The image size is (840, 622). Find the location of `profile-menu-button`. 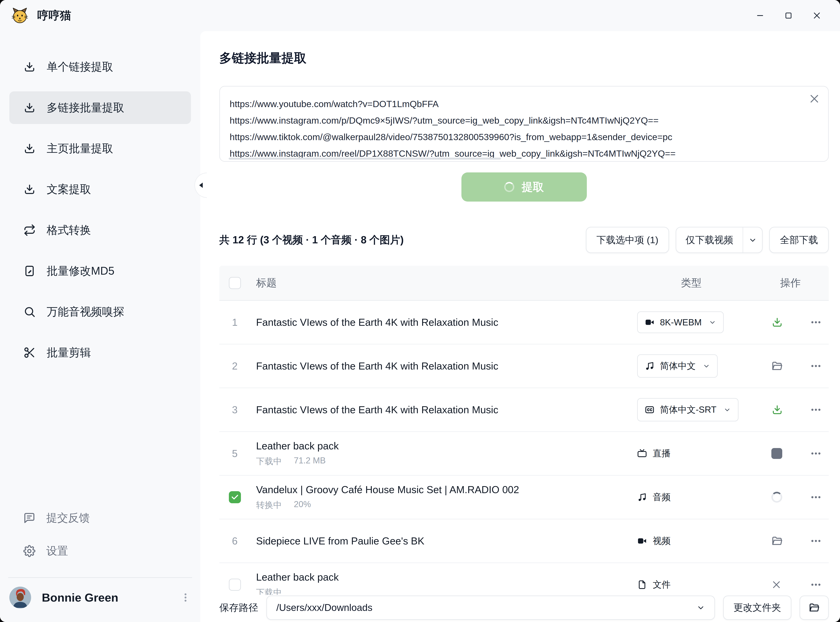

profile-menu-button is located at coordinates (185, 597).